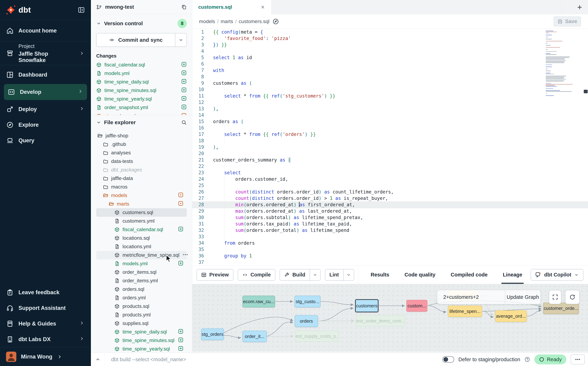 The image size is (588, 366). What do you see at coordinates (420, 275) in the screenshot?
I see `tab-code-quality: Code quality` at bounding box center [420, 275].